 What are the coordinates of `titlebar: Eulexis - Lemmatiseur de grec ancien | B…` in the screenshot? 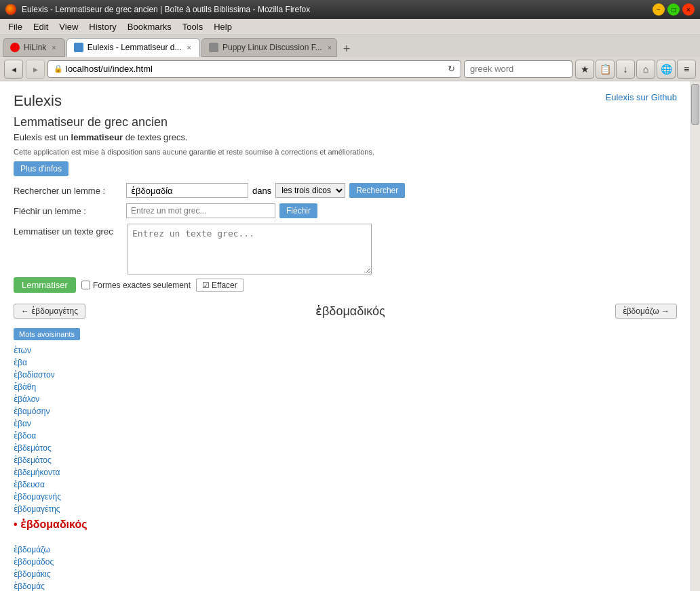 It's located at (350, 9).